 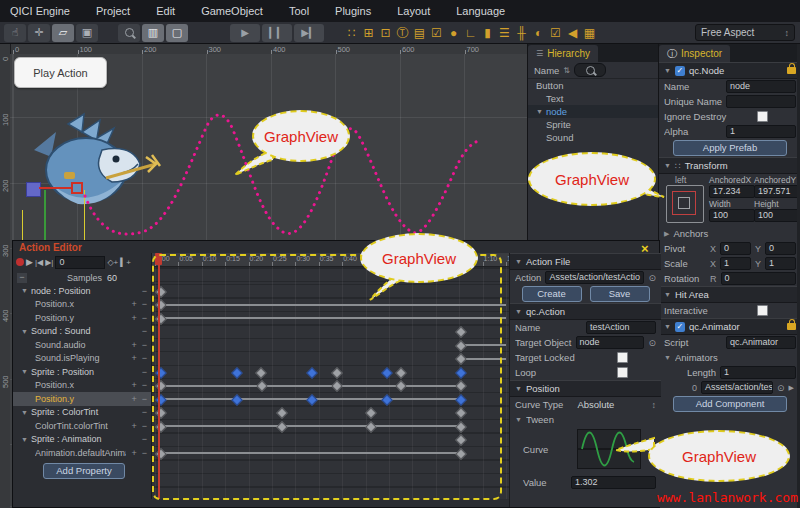 What do you see at coordinates (622, 372) in the screenshot?
I see `loop-checkbox` at bounding box center [622, 372].